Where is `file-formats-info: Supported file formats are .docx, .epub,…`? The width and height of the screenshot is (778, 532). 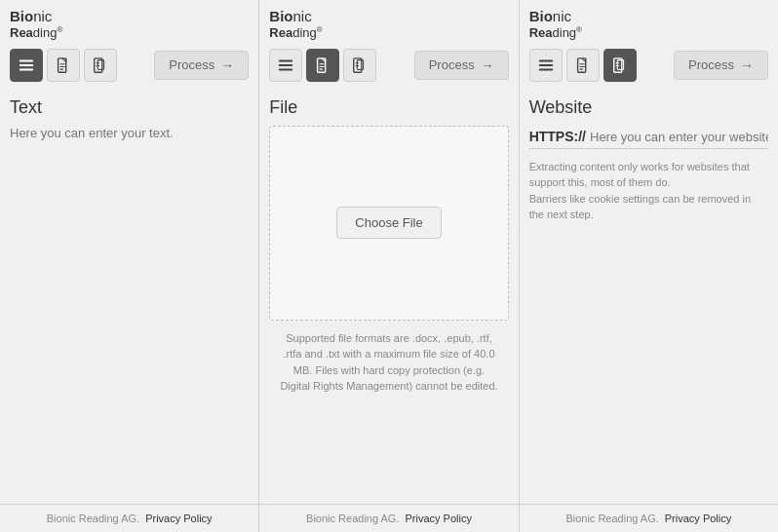 file-formats-info: Supported file formats are .docx, .epub,… is located at coordinates (388, 362).